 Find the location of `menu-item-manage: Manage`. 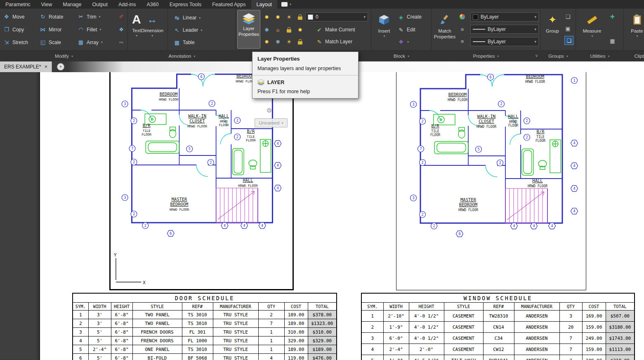

menu-item-manage: Manage is located at coordinates (72, 4).